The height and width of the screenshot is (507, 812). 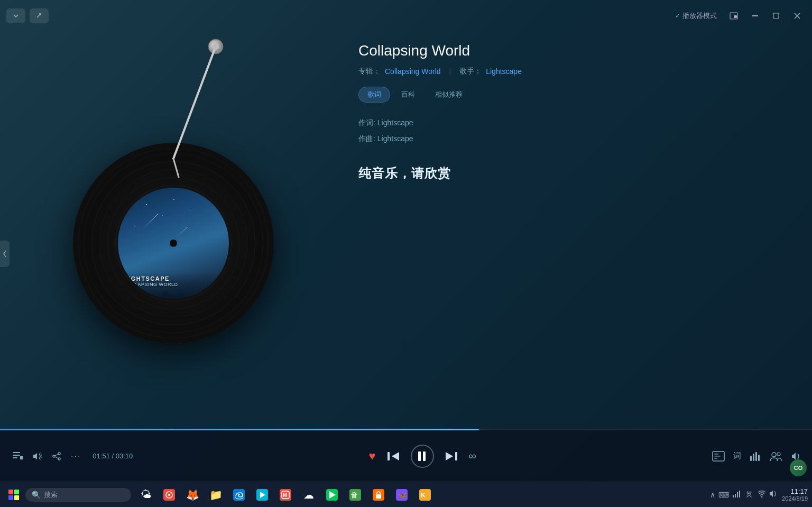 What do you see at coordinates (422, 456) in the screenshot?
I see `pause-button` at bounding box center [422, 456].